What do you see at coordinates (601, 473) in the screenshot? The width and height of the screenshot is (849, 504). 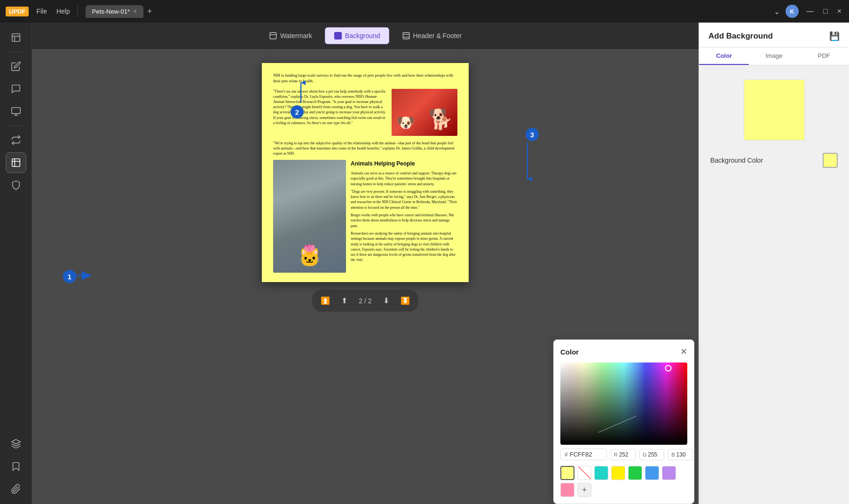 I see `preset-teal` at bounding box center [601, 473].